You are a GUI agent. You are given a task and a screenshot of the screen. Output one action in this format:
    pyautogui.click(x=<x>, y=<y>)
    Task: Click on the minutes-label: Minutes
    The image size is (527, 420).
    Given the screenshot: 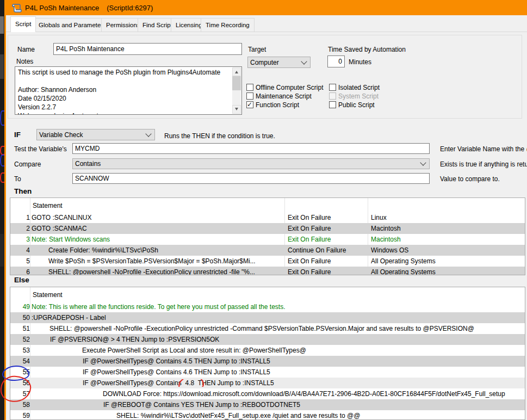 What is the action you would take?
    pyautogui.click(x=360, y=62)
    